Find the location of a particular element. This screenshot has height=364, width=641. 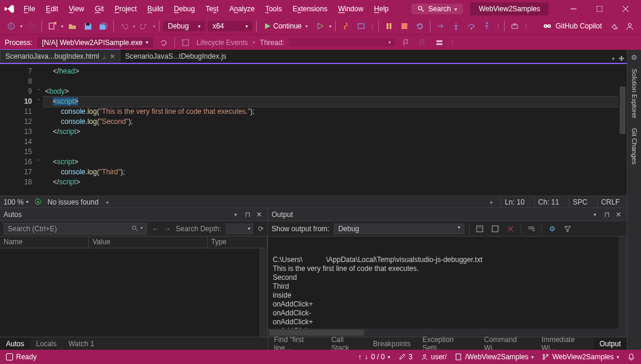

step-next-icon is located at coordinates (441, 26).